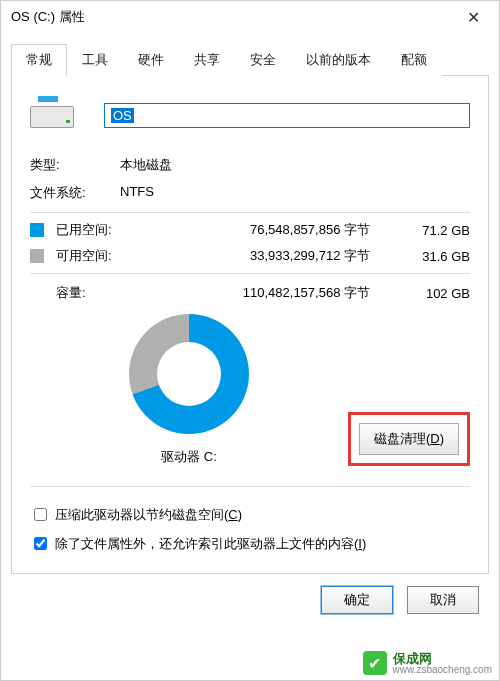 The height and width of the screenshot is (681, 500). Describe the element at coordinates (409, 439) in the screenshot. I see `highlight-box: 磁盘清理(D)` at that location.